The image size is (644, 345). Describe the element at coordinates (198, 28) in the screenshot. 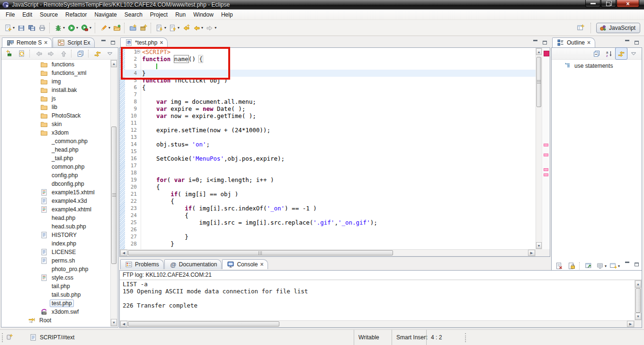

I see `back-button: ▾` at that location.